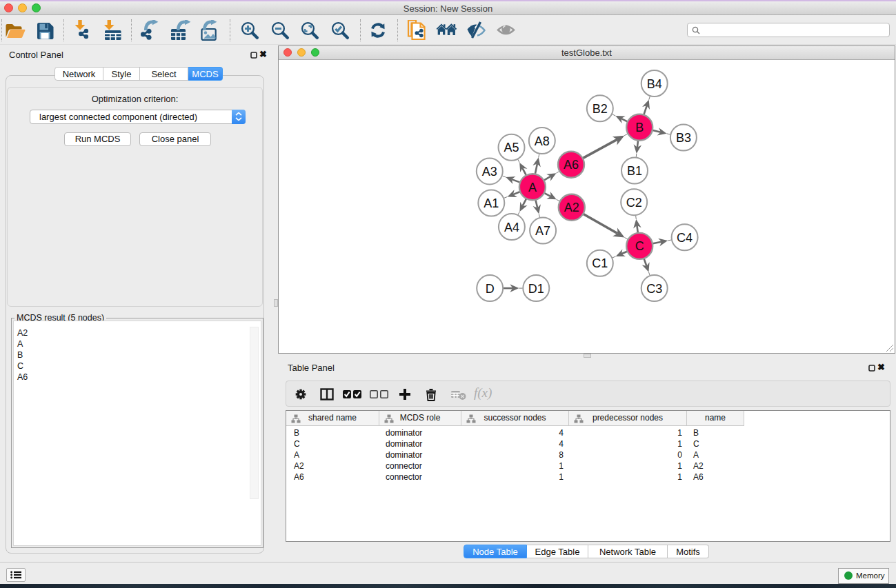 This screenshot has width=896, height=588. What do you see at coordinates (490, 289) in the screenshot?
I see `svg-text: D` at bounding box center [490, 289].